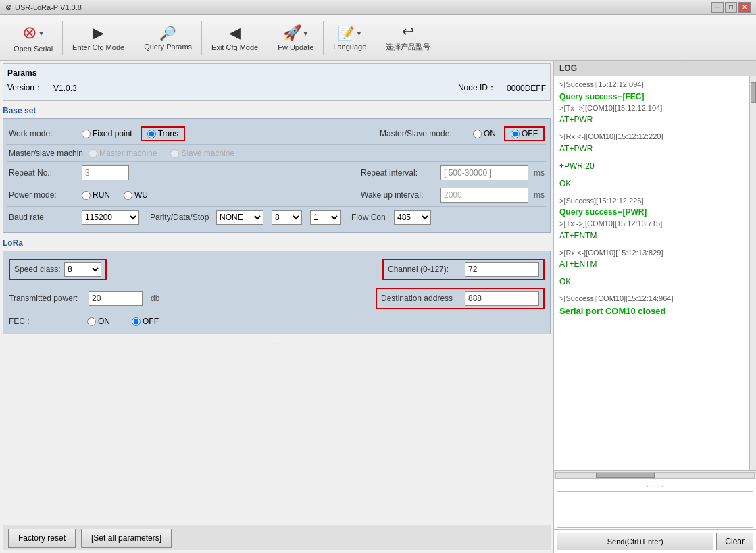 This screenshot has width=756, height=553. What do you see at coordinates (42, 34) in the screenshot?
I see `open-serial-arrow: ▼` at bounding box center [42, 34].